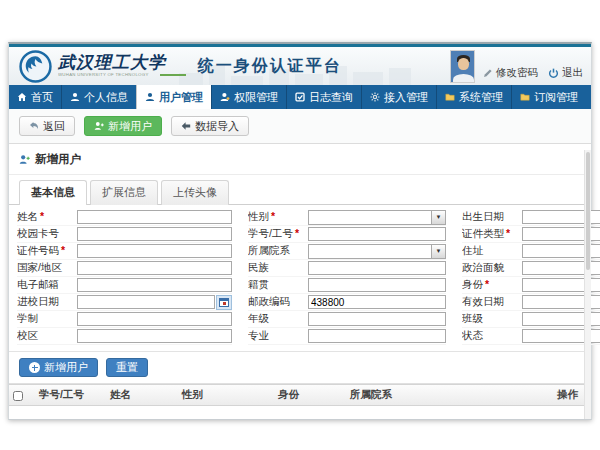 The height and width of the screenshot is (450, 600). What do you see at coordinates (377, 218) in the screenshot?
I see `gender-select: ▼` at bounding box center [377, 218].